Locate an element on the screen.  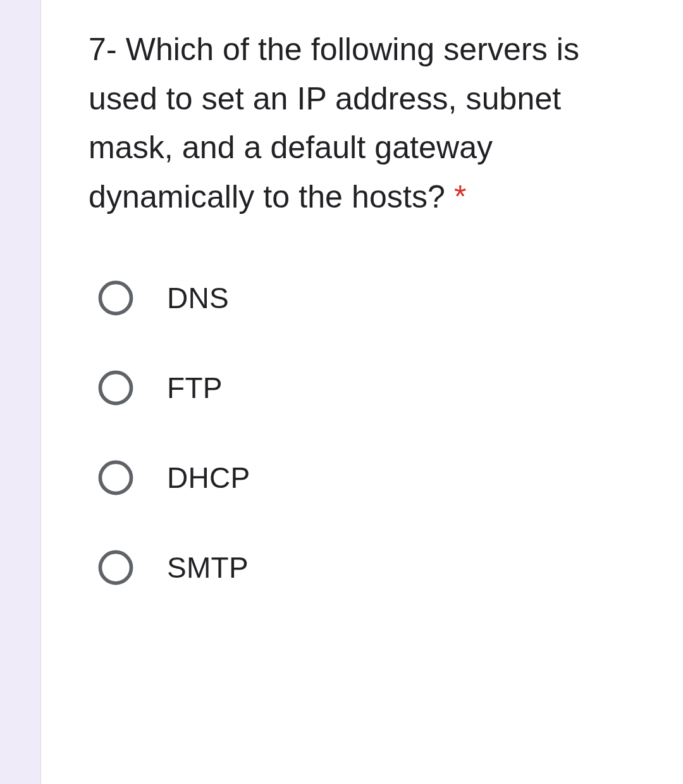
option-ftp: FTP is located at coordinates (371, 388).